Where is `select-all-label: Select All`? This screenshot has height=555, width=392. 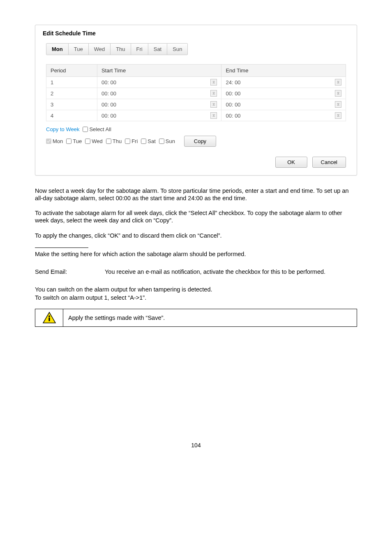 select-all-label: Select All is located at coordinates (100, 129).